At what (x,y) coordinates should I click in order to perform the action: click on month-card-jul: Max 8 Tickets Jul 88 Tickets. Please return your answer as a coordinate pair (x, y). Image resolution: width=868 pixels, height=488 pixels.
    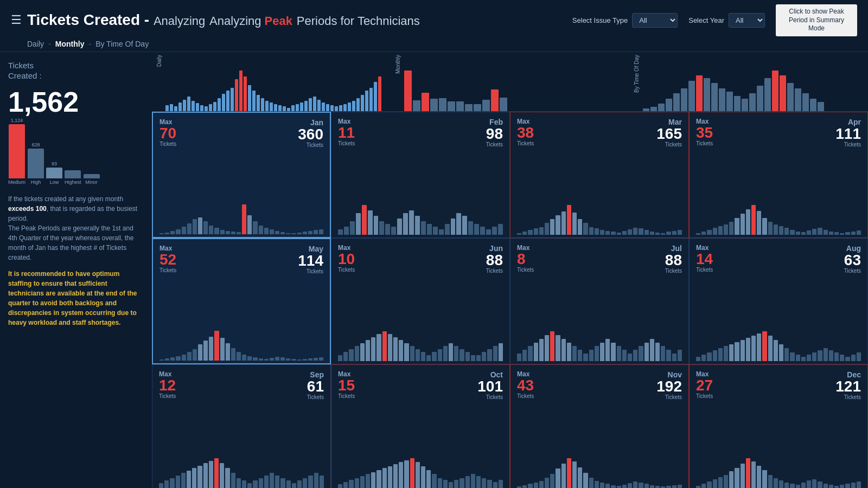
    Looking at the image, I should click on (599, 301).